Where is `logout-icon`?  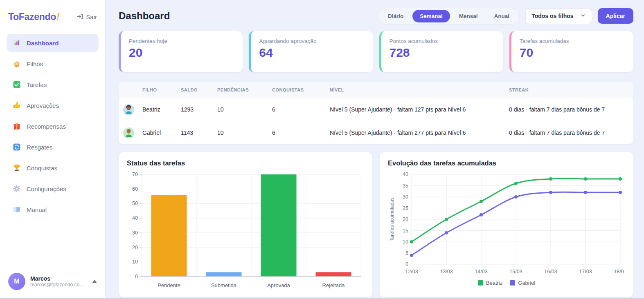
logout-icon is located at coordinates (80, 17).